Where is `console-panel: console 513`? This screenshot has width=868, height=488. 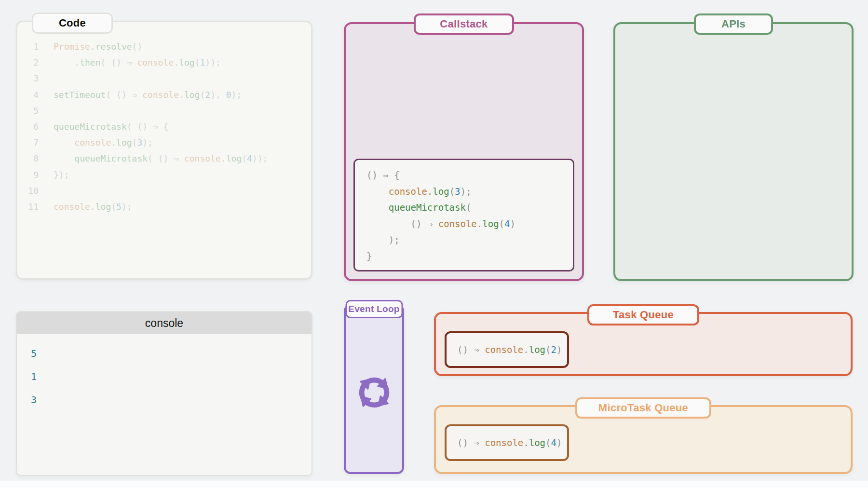 console-panel: console 513 is located at coordinates (164, 393).